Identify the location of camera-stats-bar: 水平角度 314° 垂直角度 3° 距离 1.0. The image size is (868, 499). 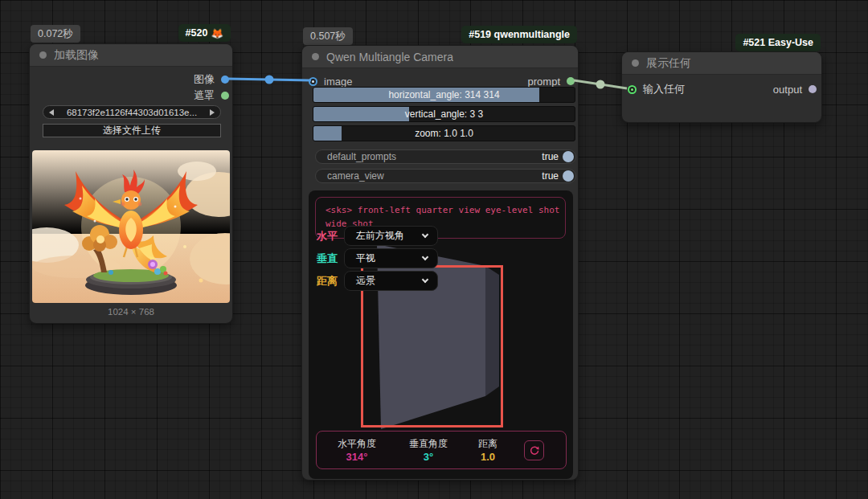
(441, 450).